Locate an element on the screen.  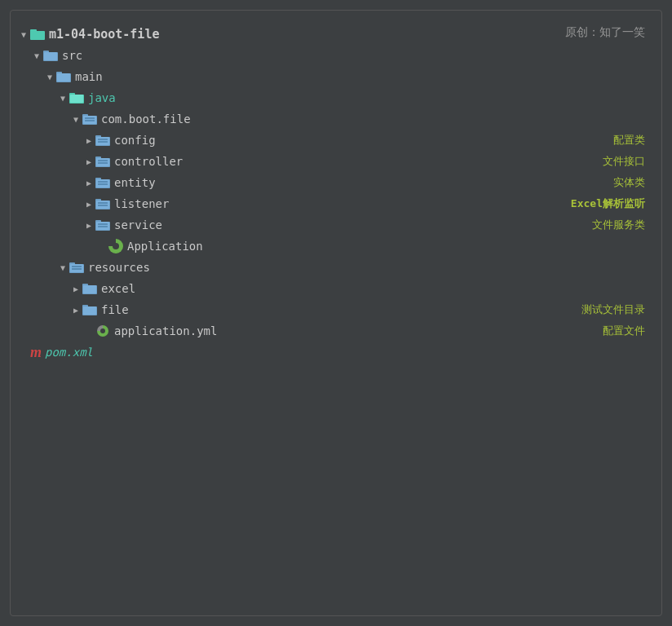
arrow-java is located at coordinates (63, 98).